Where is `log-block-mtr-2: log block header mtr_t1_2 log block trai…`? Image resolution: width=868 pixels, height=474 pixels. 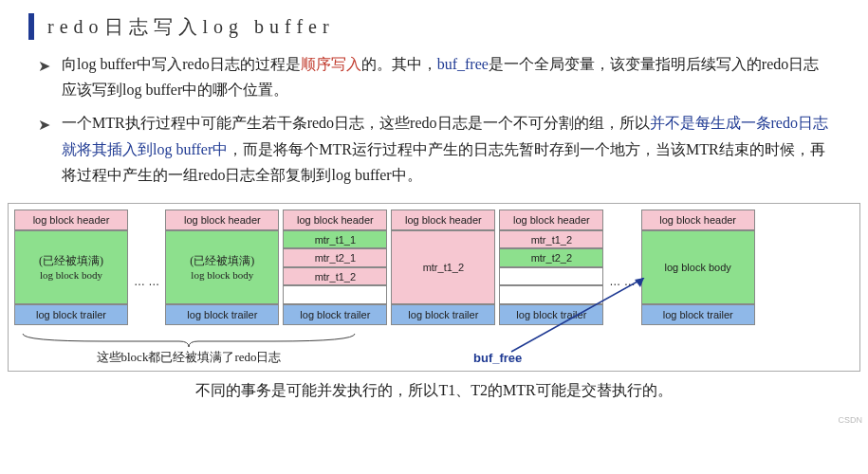 log-block-mtr-2: log block header mtr_t1_2 log block trai… is located at coordinates (443, 267).